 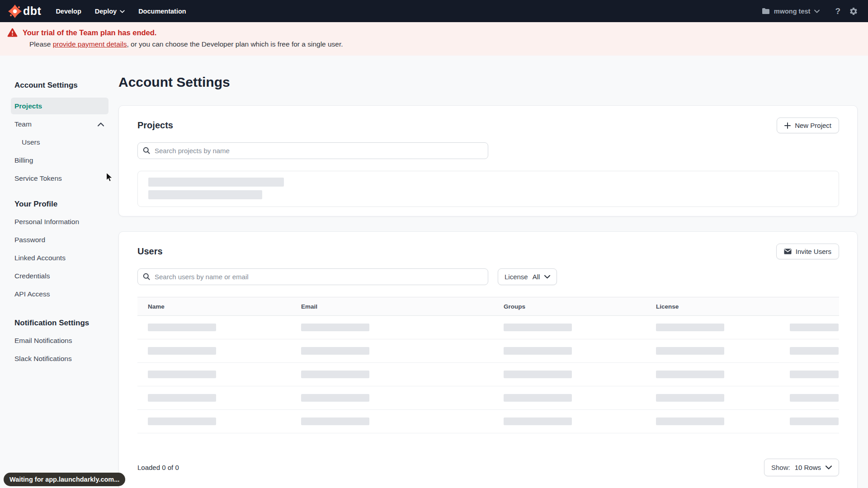 I want to click on invite-users-button: Invite Users, so click(x=807, y=251).